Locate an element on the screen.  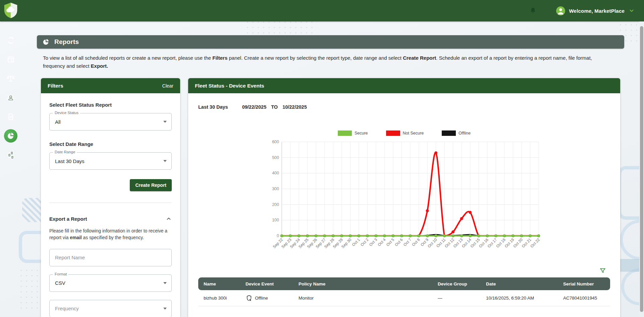
svg-text: Oct 12 is located at coordinates (449, 243).